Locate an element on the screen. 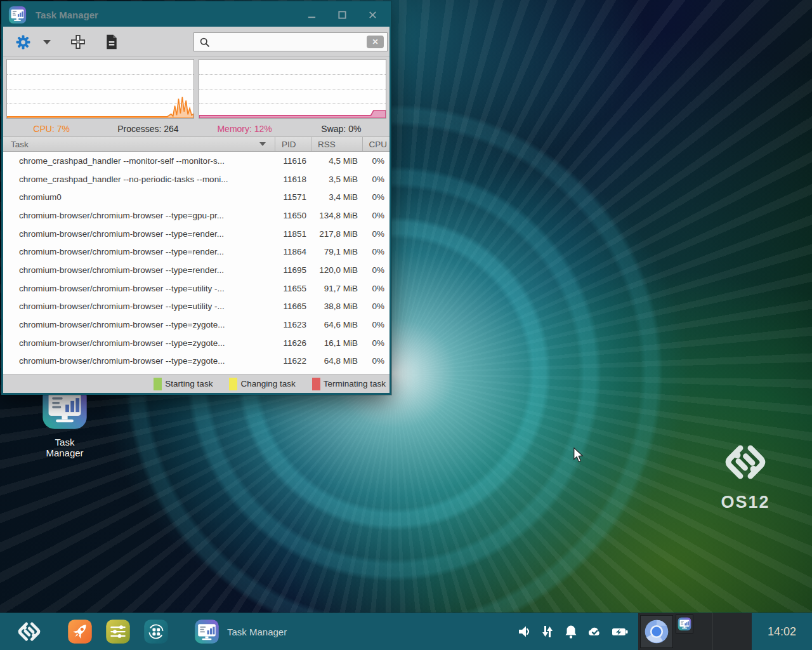 The height and width of the screenshot is (650, 812). legend-label: Terminating task is located at coordinates (355, 383).